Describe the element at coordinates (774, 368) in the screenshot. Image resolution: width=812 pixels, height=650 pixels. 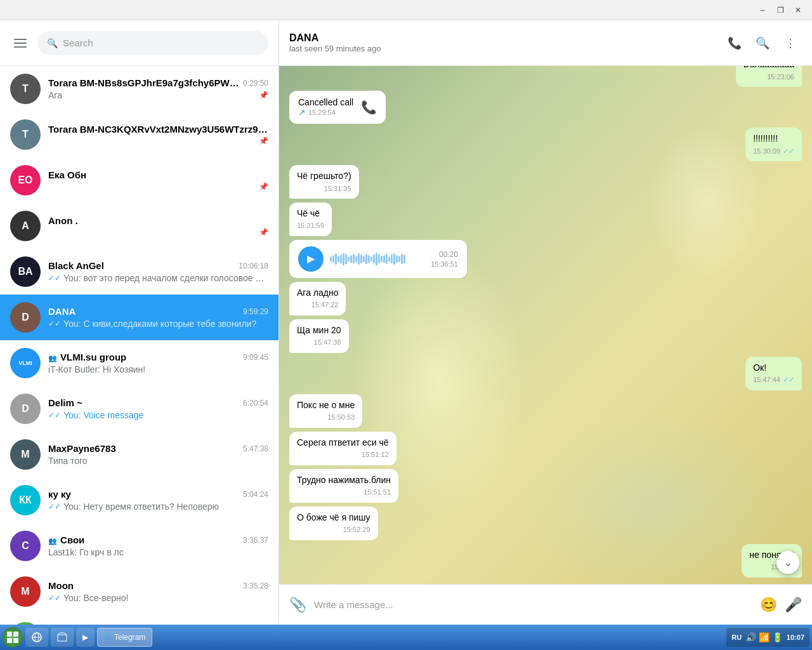
I see `message-text: Ок!` at that location.